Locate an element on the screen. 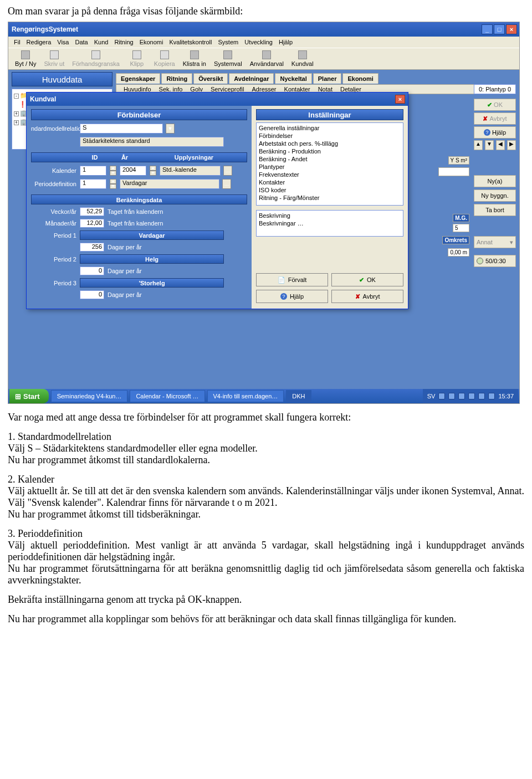  period-id-input: 1 is located at coordinates (93, 184).